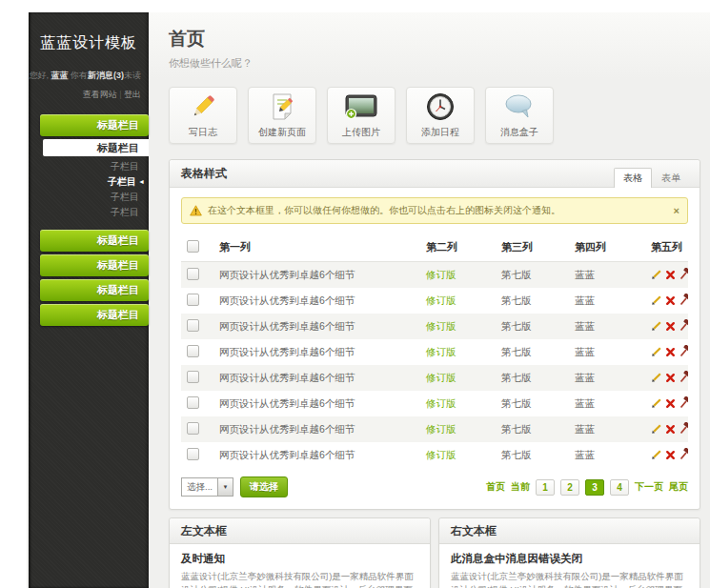  Describe the element at coordinates (106, 75) in the screenshot. I see `new-message-count: 新消息(3)` at that location.